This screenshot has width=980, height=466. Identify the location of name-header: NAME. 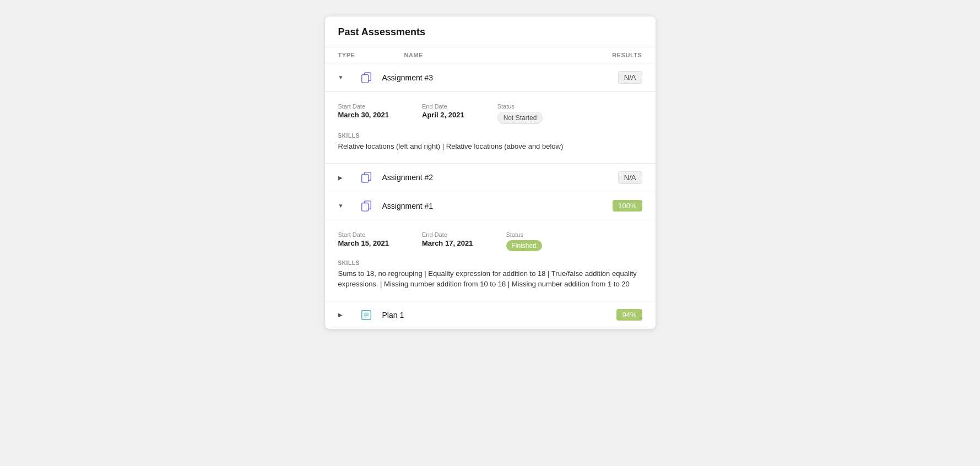
(496, 55).